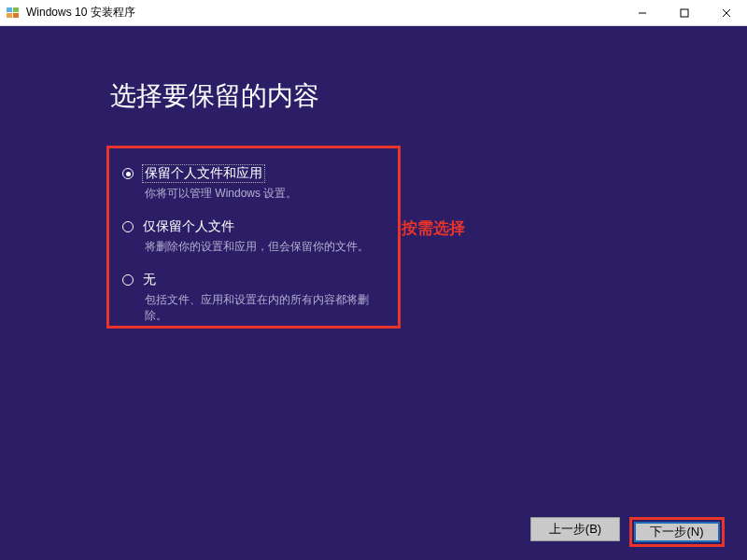 The width and height of the screenshot is (747, 560). Describe the element at coordinates (13, 13) in the screenshot. I see `app-icon` at that location.